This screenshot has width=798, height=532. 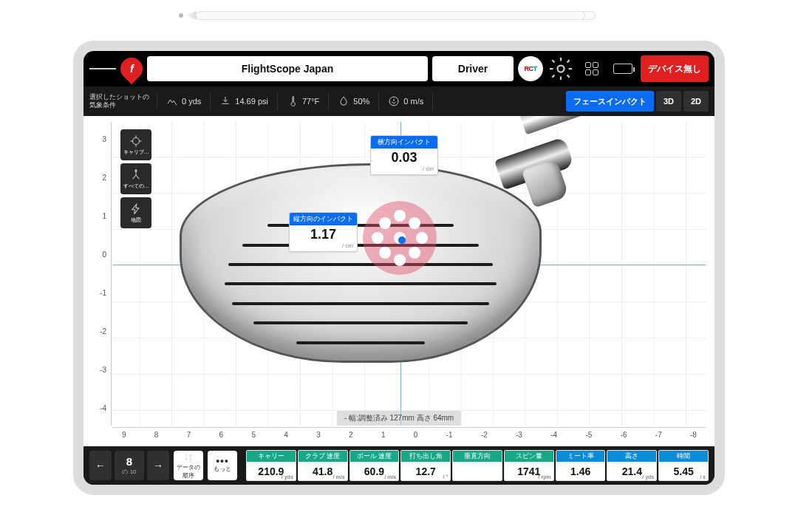 I want to click on metric-tile: 高さ21.4/ yds, so click(x=632, y=466).